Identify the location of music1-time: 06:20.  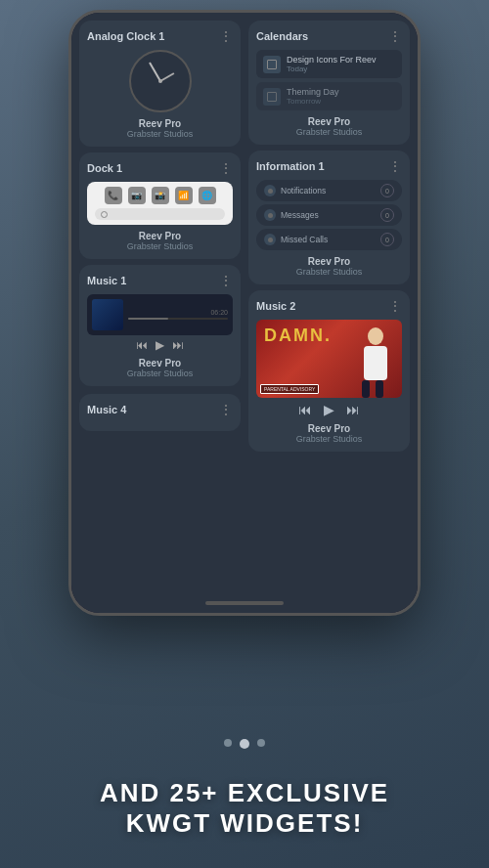
(178, 313).